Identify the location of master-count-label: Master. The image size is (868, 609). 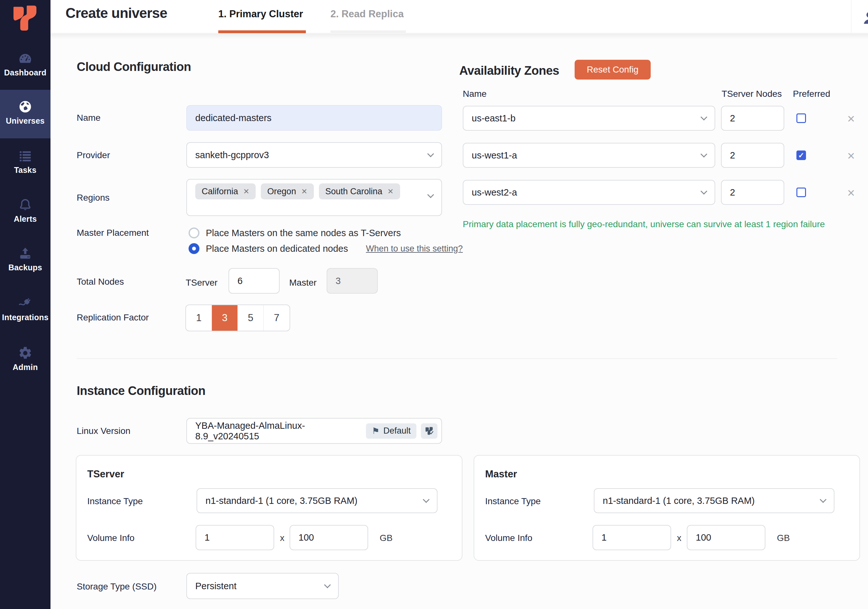
(303, 283).